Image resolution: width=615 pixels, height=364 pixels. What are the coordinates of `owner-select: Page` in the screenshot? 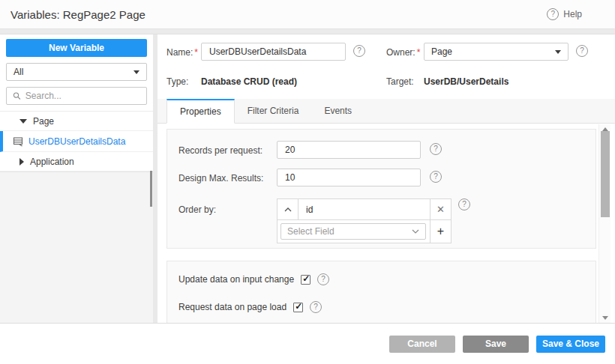 It's located at (496, 52).